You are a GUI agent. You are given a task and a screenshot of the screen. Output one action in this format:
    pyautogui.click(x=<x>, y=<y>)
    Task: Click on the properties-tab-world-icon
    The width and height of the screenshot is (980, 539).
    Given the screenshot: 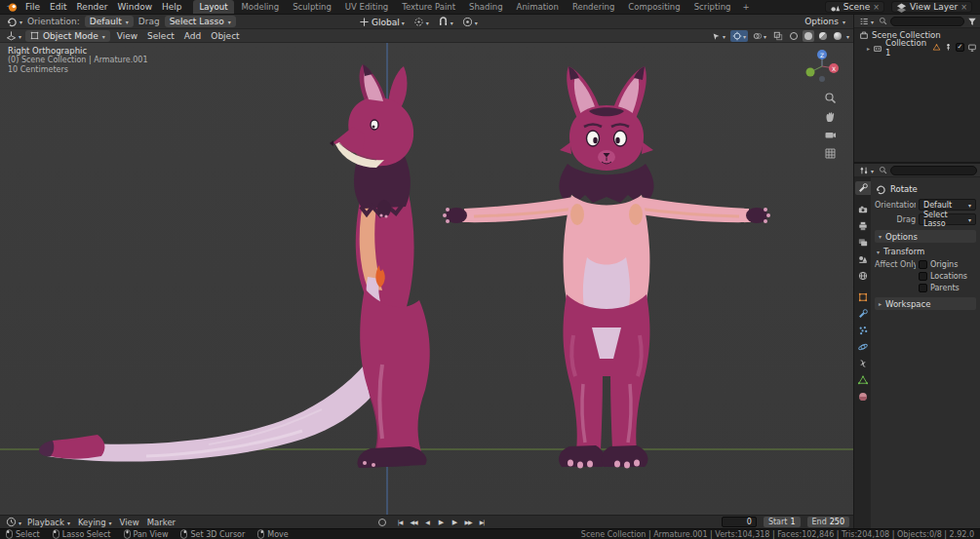 What is the action you would take?
    pyautogui.click(x=863, y=276)
    